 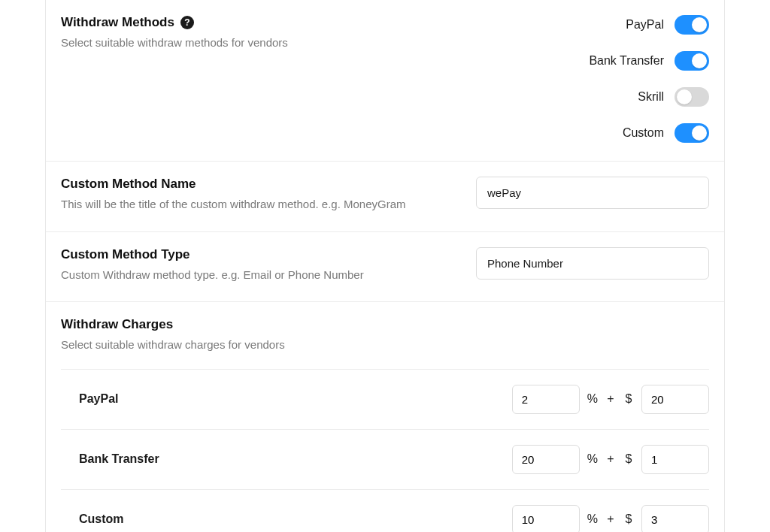 I want to click on charge-row-custom: Custom % + $, so click(x=385, y=511).